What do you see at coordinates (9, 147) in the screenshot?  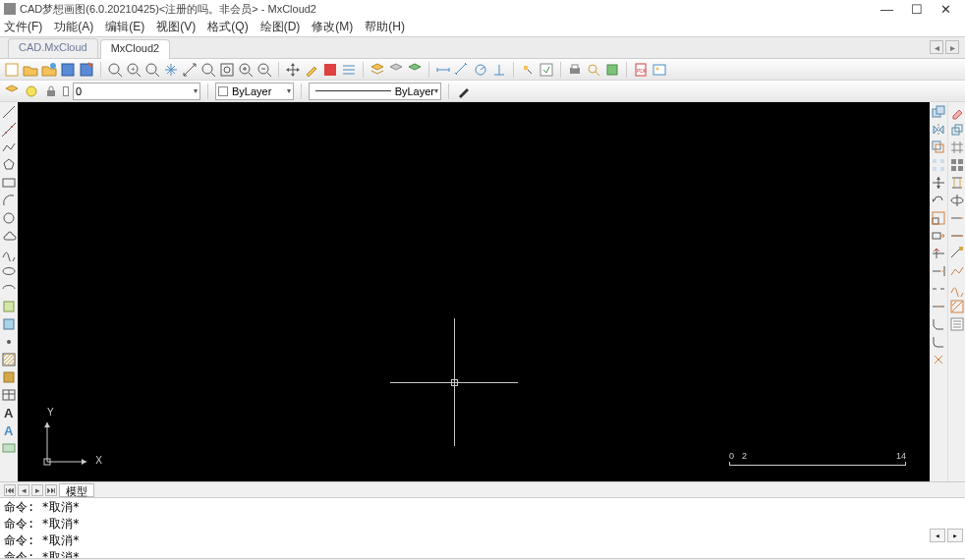 I see `pline-icon` at bounding box center [9, 147].